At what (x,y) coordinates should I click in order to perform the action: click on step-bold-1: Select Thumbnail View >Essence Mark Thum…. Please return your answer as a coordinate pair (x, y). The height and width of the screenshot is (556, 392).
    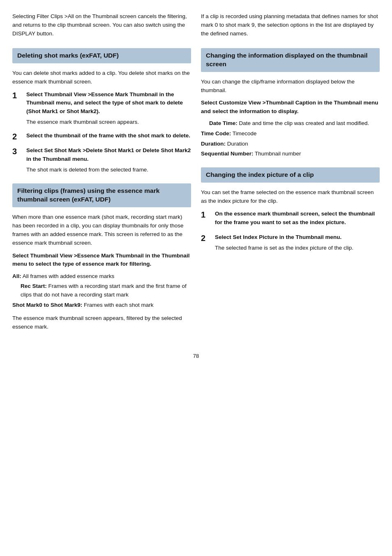
    Looking at the image, I should click on (108, 104).